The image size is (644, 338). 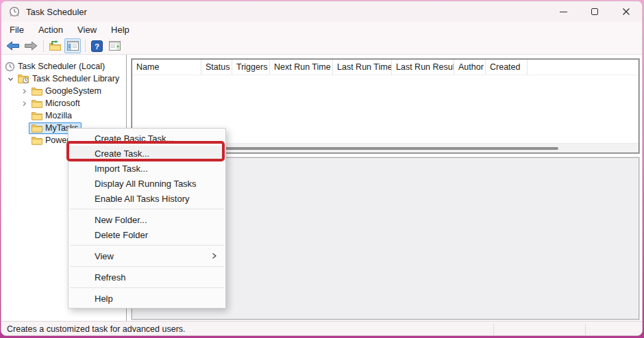 I want to click on menu-item-display-all-running-tasks: Display All Running Tasks, so click(x=147, y=183).